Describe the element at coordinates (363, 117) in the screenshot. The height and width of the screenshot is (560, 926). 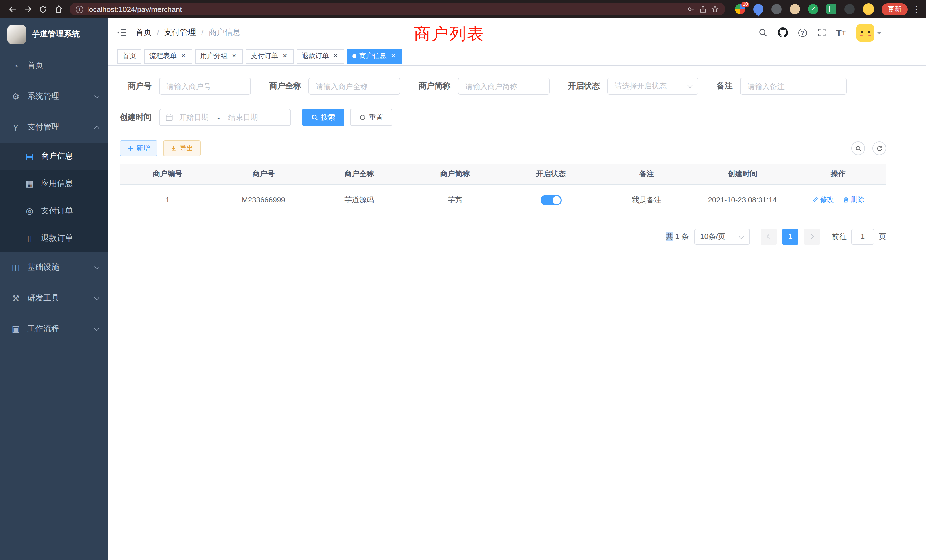
I see `refresh-icon` at that location.